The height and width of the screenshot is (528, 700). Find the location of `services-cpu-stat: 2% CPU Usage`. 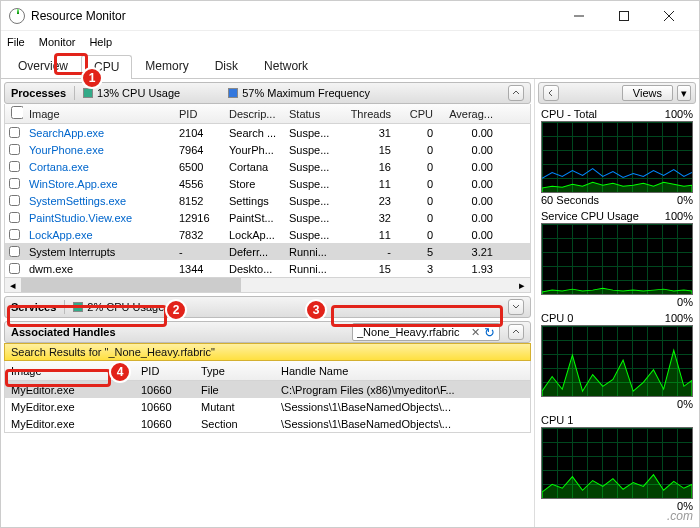

services-cpu-stat: 2% CPU Usage is located at coordinates (118, 307).